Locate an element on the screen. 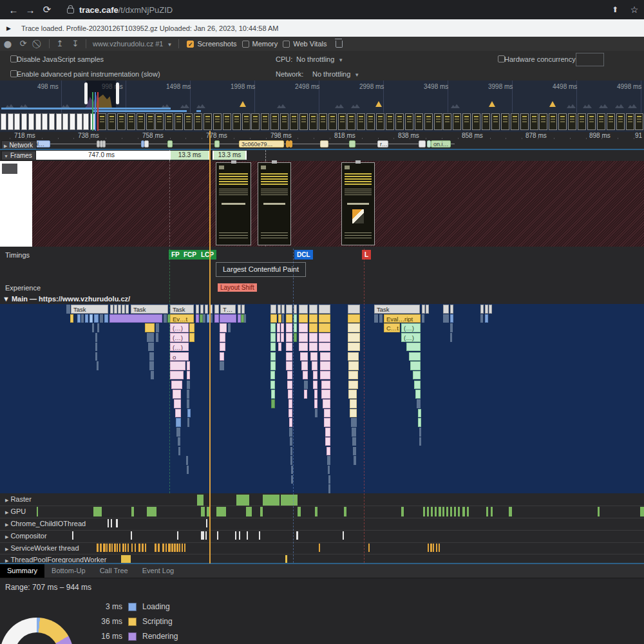  timing-marker-fcp: FCP is located at coordinates (190, 255).